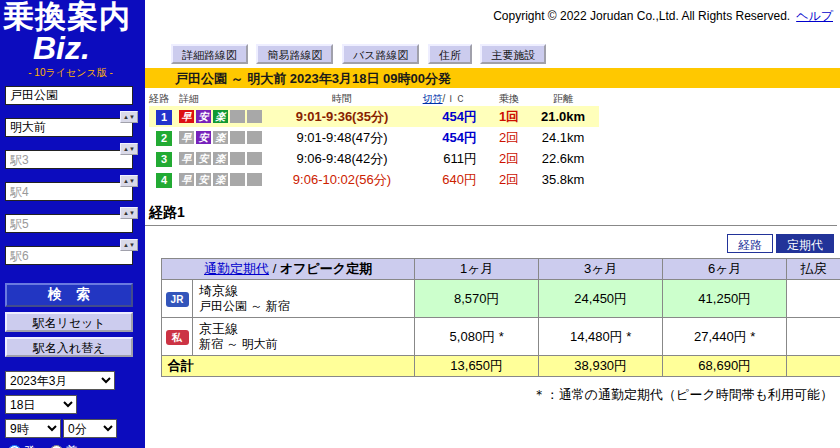 The height and width of the screenshot is (448, 840). I want to click on tab-pass: 定期代, so click(805, 244).